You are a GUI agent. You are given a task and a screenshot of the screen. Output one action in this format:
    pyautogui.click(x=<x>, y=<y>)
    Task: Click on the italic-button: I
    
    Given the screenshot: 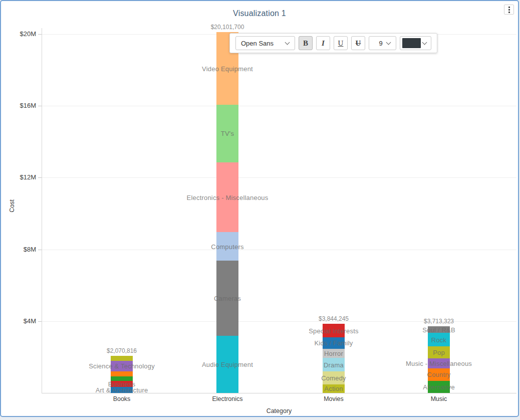 What is the action you would take?
    pyautogui.click(x=323, y=43)
    